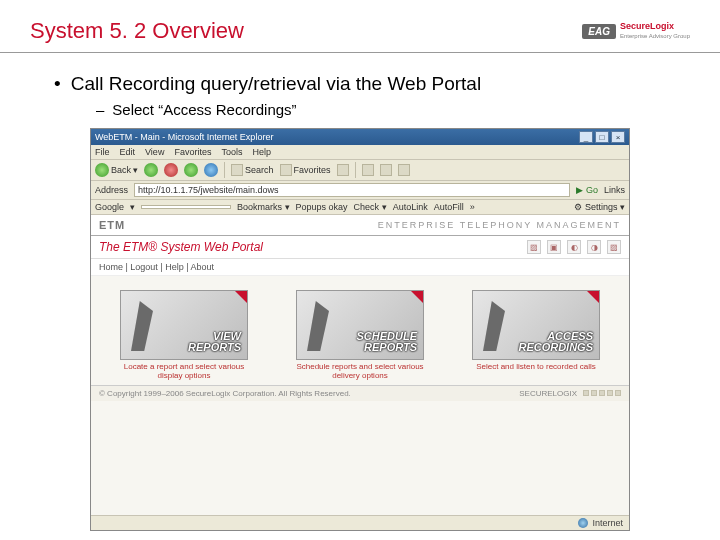 The image size is (720, 540). Describe the element at coordinates (636, 31) in the screenshot. I see `brand-logo: EAG SecureLogix Enterprise Advisory Grou…` at that location.